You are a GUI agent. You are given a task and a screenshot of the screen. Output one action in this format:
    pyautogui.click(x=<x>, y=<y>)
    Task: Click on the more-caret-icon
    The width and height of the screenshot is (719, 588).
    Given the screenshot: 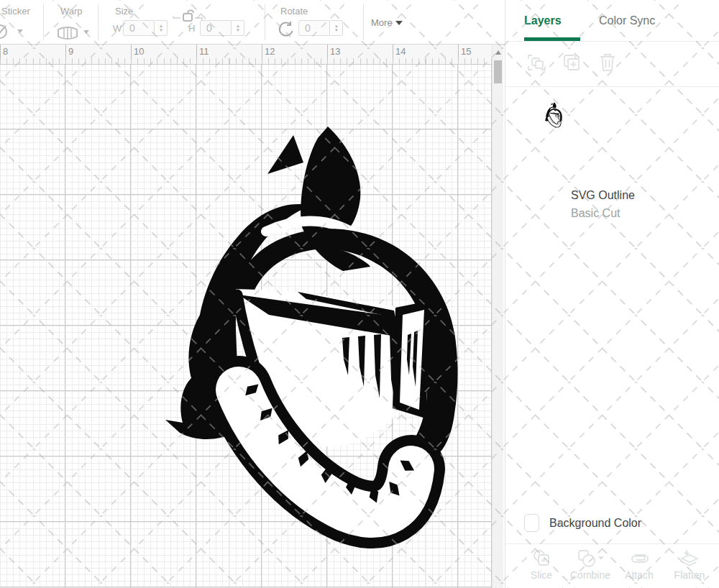 What is the action you would take?
    pyautogui.click(x=399, y=23)
    